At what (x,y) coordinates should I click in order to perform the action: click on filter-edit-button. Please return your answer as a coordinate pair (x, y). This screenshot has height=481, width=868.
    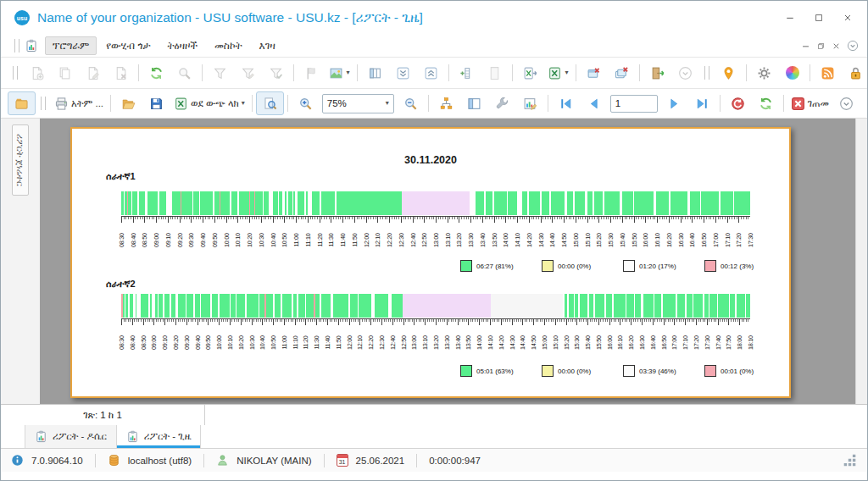
    Looking at the image, I should click on (248, 73).